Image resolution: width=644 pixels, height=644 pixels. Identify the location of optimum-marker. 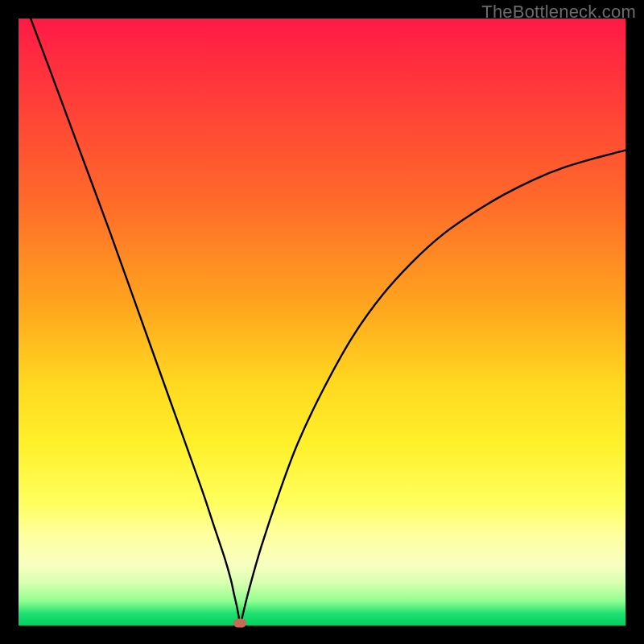
(240, 623).